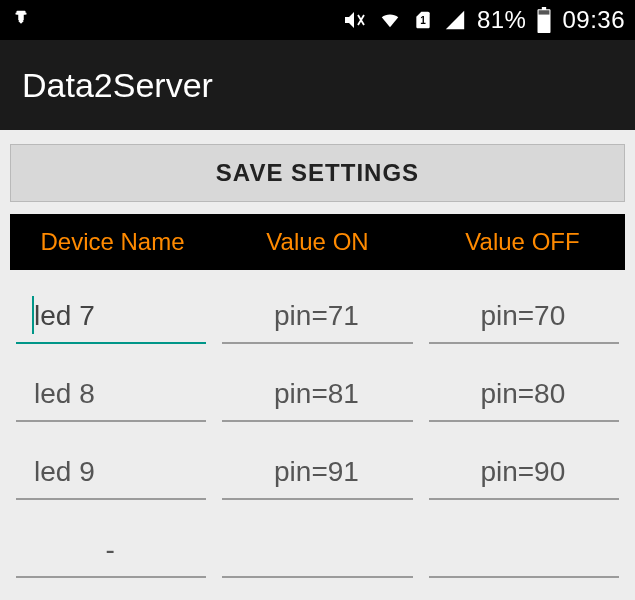 The image size is (635, 600). I want to click on table-header: Device Name Value ON Value OFF, so click(318, 242).